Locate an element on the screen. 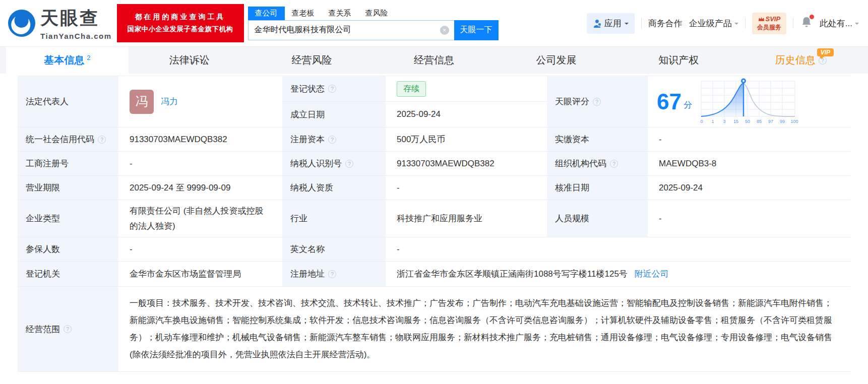 Image resolution: width=868 pixels, height=384 pixels. account-menu: 此处有... is located at coordinates (839, 23).